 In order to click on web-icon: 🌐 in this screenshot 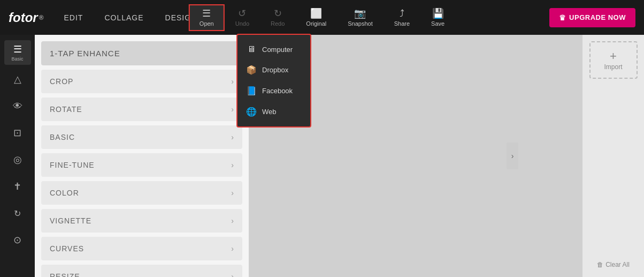, I will do `click(251, 111)`.